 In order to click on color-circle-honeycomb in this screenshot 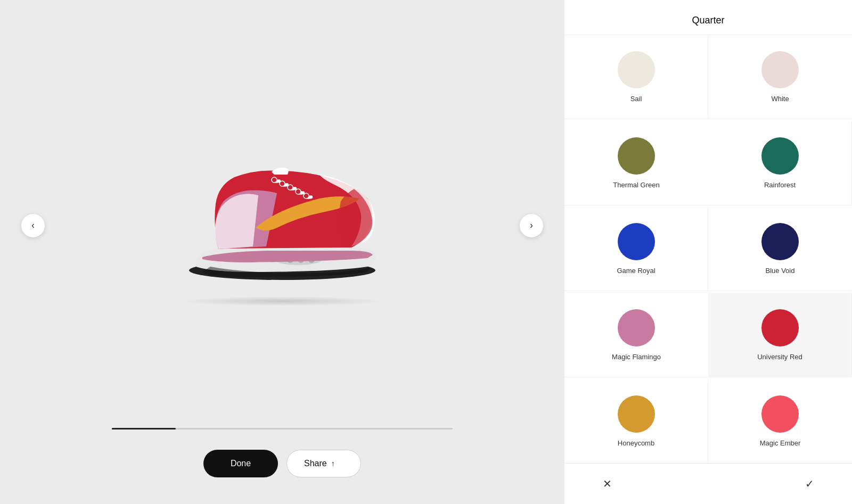, I will do `click(636, 414)`.